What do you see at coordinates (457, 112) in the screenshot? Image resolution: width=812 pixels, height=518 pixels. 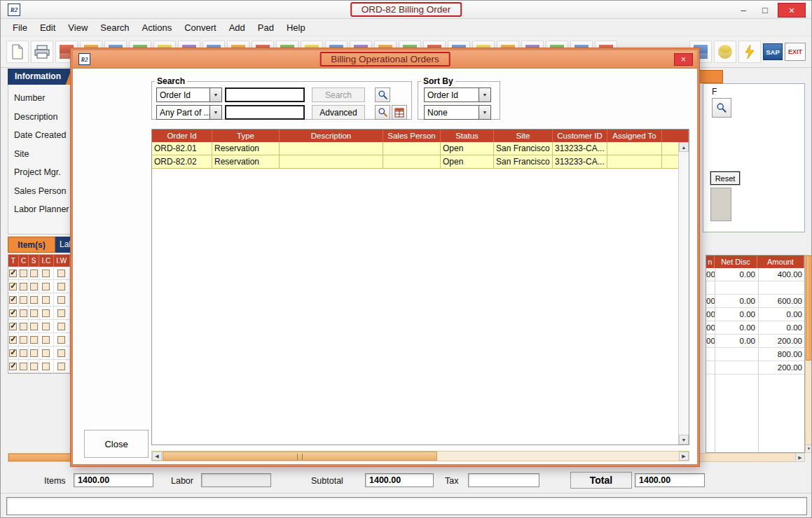 I see `sort-secondary-combo: None▼` at bounding box center [457, 112].